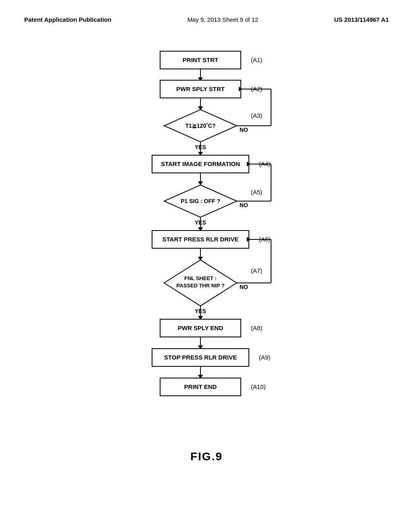  Describe the element at coordinates (201, 387) in the screenshot. I see `svg-text: PRINT END` at that location.